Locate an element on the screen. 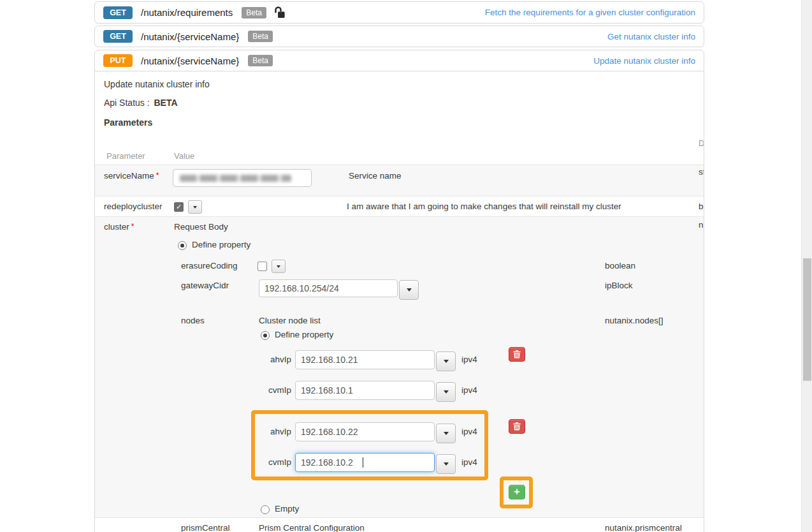 This screenshot has height=532, width=812. text-cursor is located at coordinates (363, 462).